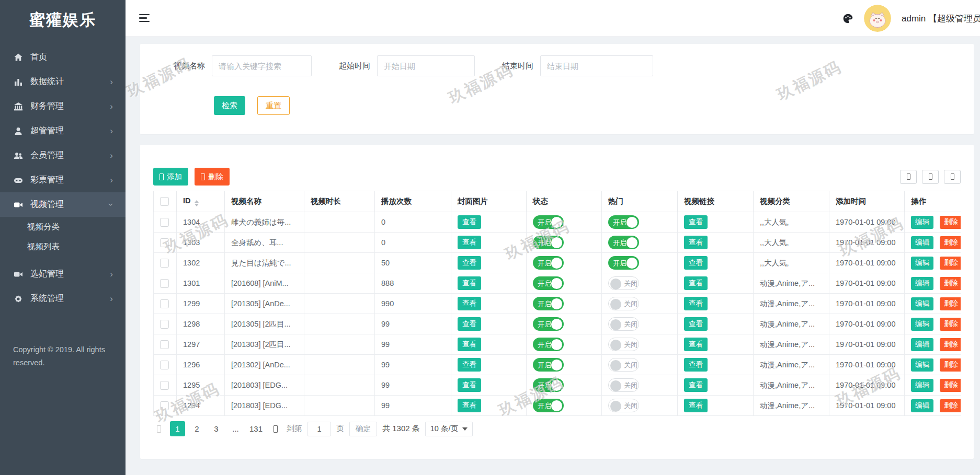 This screenshot has width=980, height=475. I want to click on menu-toggle-icon, so click(144, 18).